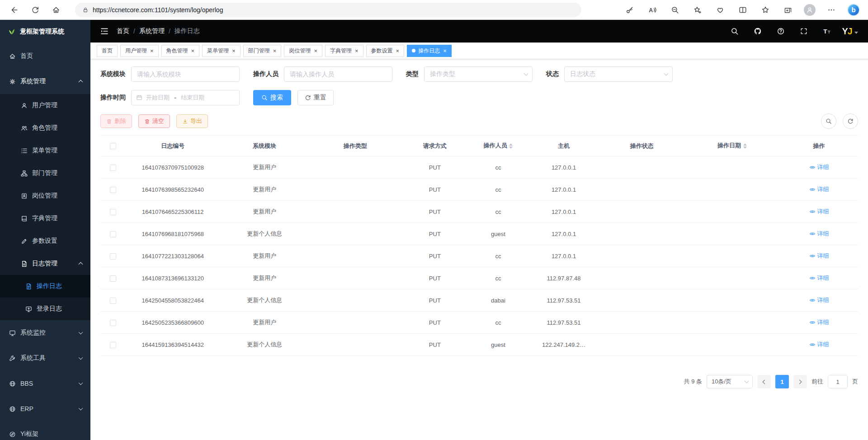  Describe the element at coordinates (185, 98) in the screenshot. I see `date-range-picker: 开始日期 - 结束日期` at that location.